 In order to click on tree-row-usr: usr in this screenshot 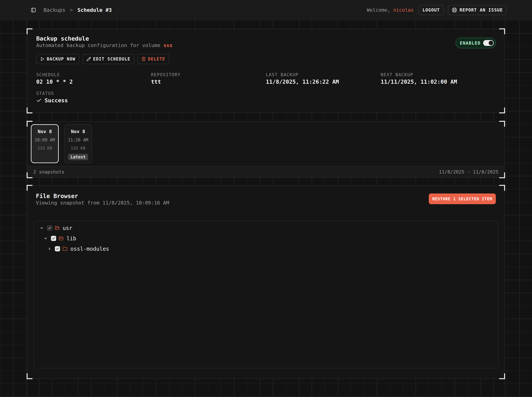, I will do `click(267, 228)`.